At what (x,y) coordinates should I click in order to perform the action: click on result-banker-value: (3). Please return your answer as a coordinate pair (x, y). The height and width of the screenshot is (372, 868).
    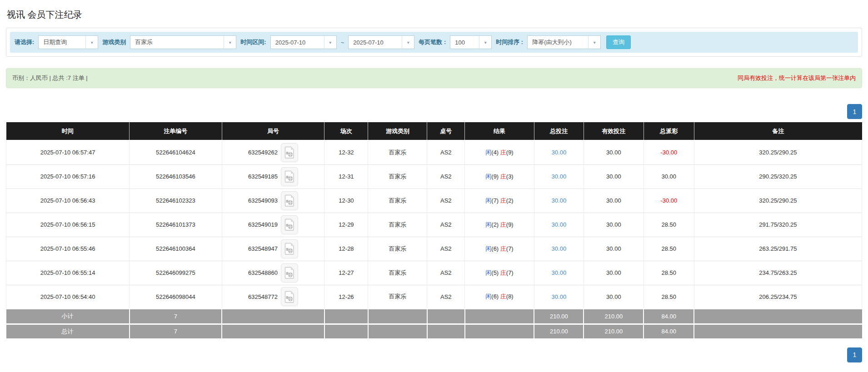
    Looking at the image, I should click on (510, 176).